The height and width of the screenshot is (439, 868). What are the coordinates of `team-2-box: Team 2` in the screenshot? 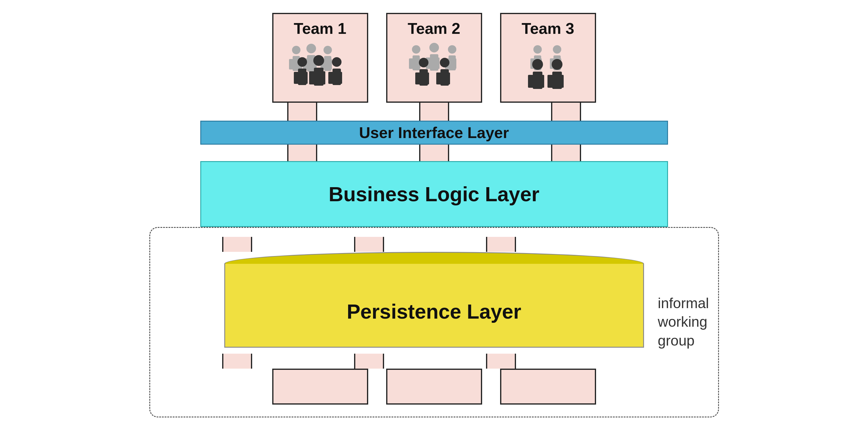 It's located at (434, 58).